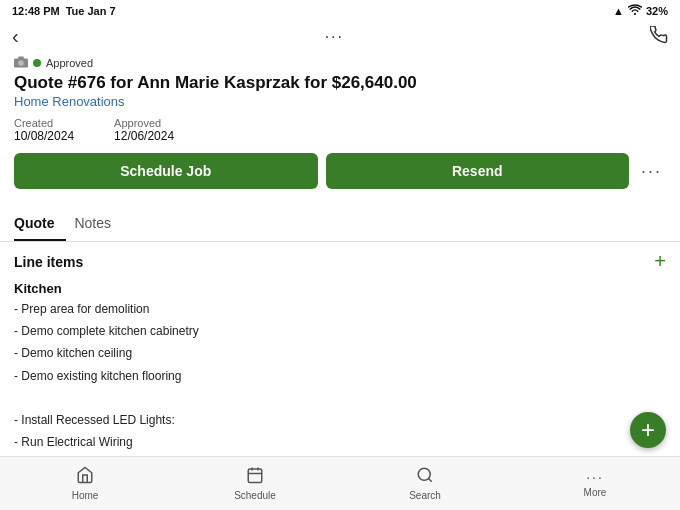  Describe the element at coordinates (660, 262) in the screenshot. I see `add-line-item-button: +` at that location.